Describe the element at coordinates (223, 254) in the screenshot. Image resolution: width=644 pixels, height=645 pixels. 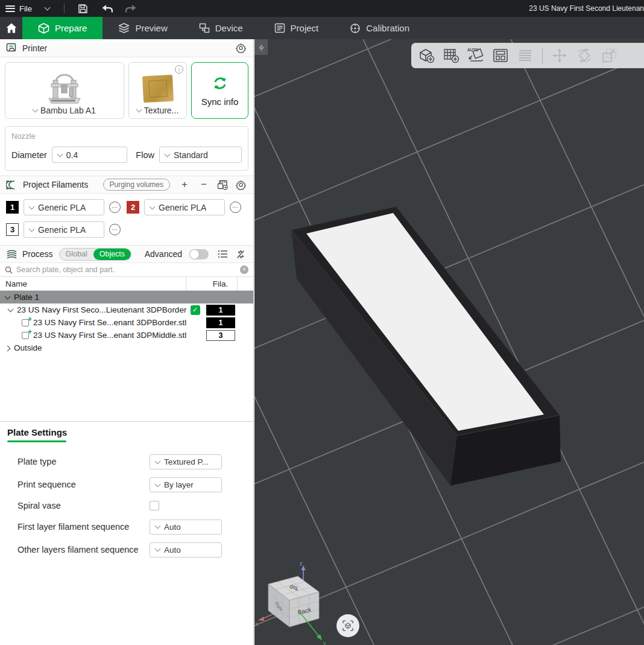
I see `option-list-button` at that location.